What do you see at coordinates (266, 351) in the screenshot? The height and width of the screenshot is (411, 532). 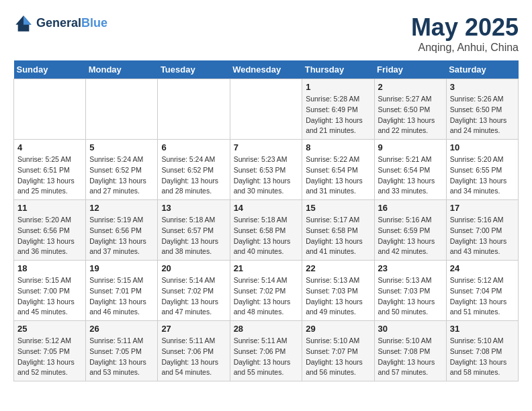 I see `week-row-5: 25Sunrise: 5:12 AMSunset: 7:05 PMDayligh…` at bounding box center [266, 351].